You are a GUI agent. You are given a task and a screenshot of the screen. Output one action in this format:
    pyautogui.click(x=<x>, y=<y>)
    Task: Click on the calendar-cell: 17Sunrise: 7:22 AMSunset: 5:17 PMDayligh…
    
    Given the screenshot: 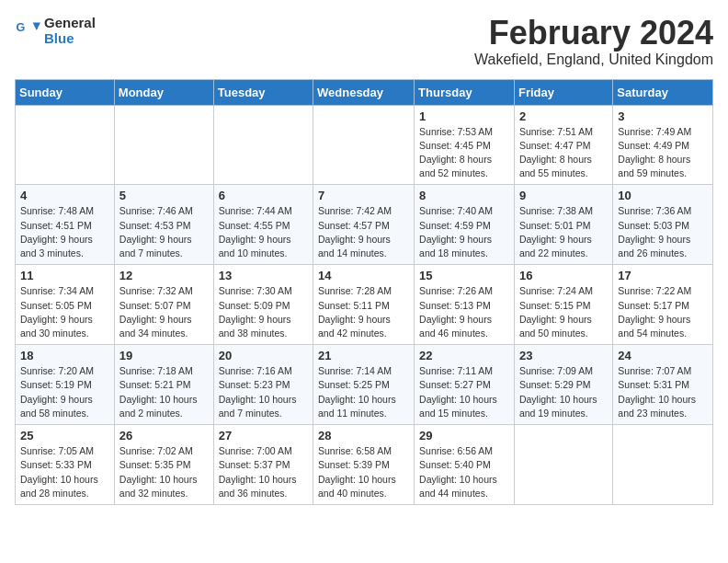 What is the action you would take?
    pyautogui.click(x=664, y=305)
    